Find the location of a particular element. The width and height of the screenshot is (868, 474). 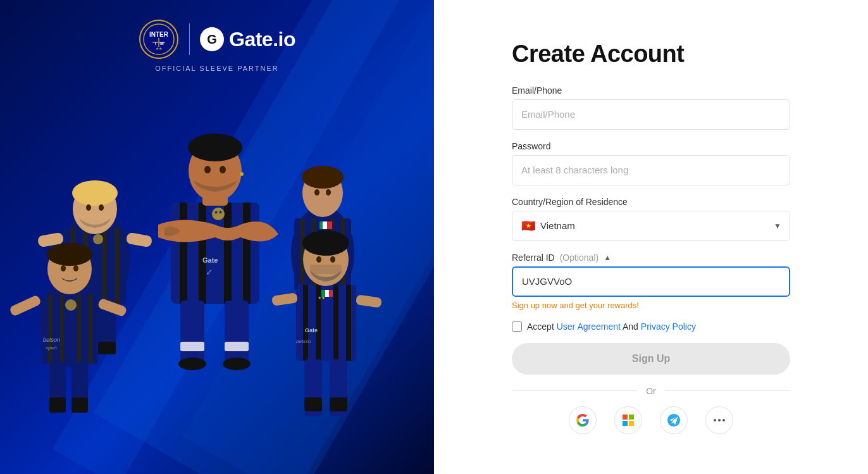

referral-toggle-icon: ▲ is located at coordinates (607, 258).